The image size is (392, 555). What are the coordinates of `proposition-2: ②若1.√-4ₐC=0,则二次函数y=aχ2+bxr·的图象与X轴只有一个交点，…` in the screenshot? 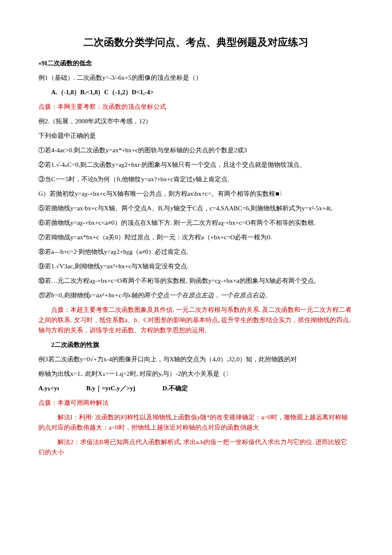 It's located at (196, 165).